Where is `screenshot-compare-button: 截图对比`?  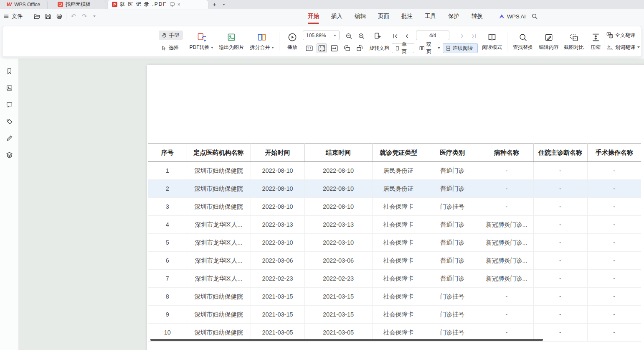
screenshot-compare-button: 截图对比 is located at coordinates (574, 42).